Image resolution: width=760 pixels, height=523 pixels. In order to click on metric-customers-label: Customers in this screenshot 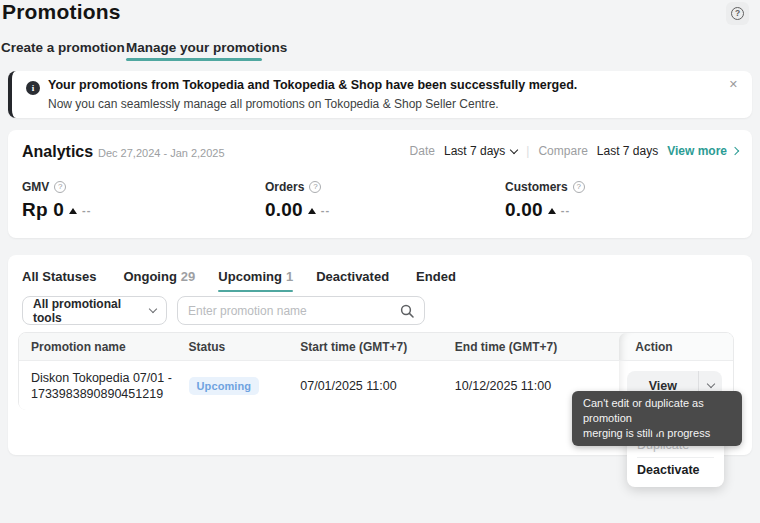, I will do `click(536, 187)`.